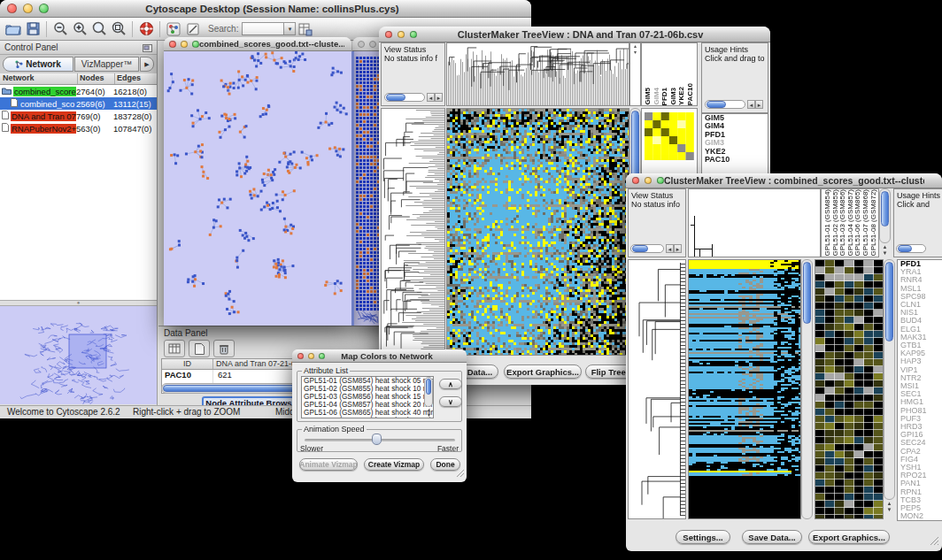  Describe the element at coordinates (734, 104) in the screenshot. I see `usage-hints-scrollbar: ◂▸` at that location.